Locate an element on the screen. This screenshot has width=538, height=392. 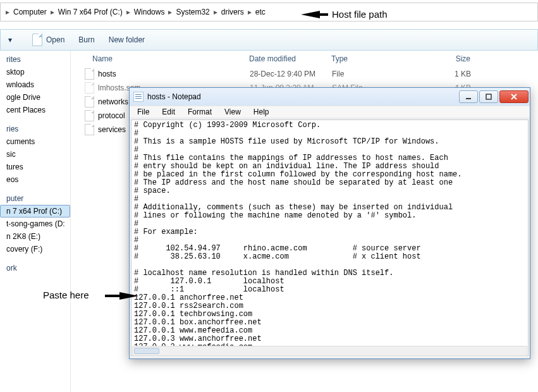
sidebar-libraries: ries is located at coordinates (35, 129).